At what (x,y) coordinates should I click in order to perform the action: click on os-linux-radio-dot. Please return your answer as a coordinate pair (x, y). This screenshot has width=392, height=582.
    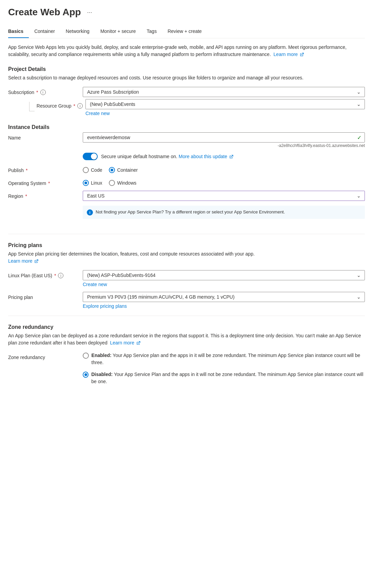
    Looking at the image, I should click on (86, 183).